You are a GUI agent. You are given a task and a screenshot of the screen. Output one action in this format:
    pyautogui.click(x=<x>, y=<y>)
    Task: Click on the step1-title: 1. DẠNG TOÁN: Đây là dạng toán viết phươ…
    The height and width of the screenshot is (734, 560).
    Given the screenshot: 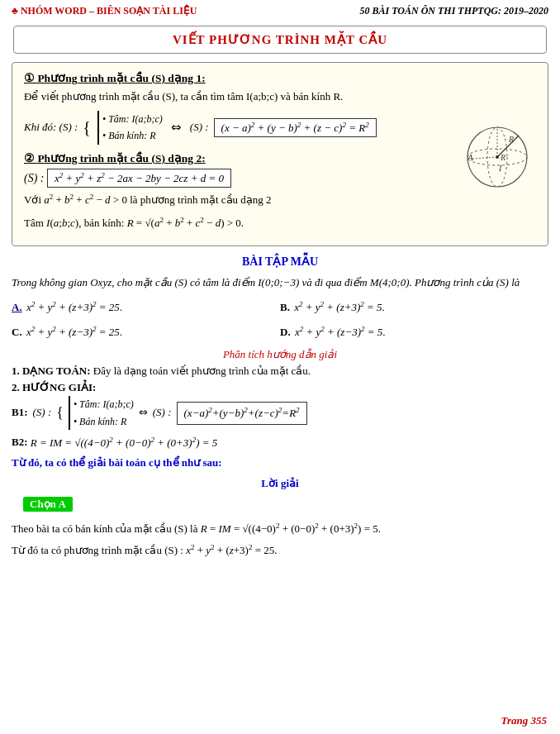 What is the action you would take?
    pyautogui.click(x=280, y=371)
    